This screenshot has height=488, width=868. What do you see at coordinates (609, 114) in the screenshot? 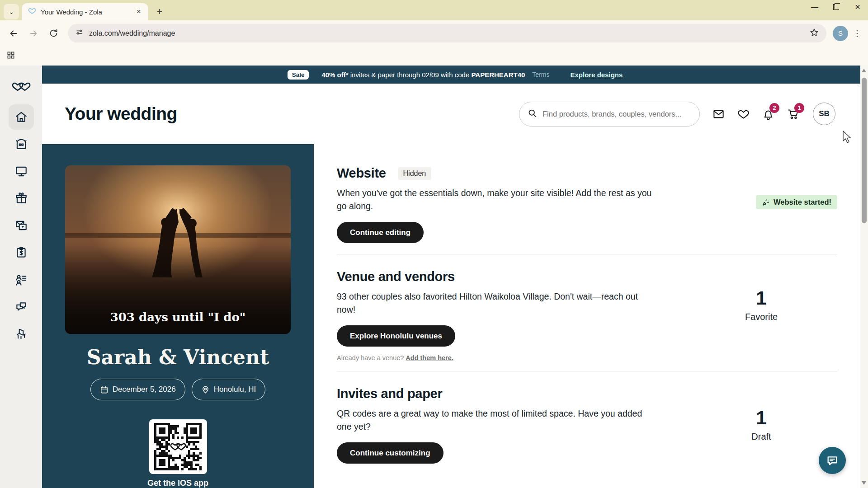
I see `search-bar` at bounding box center [609, 114].